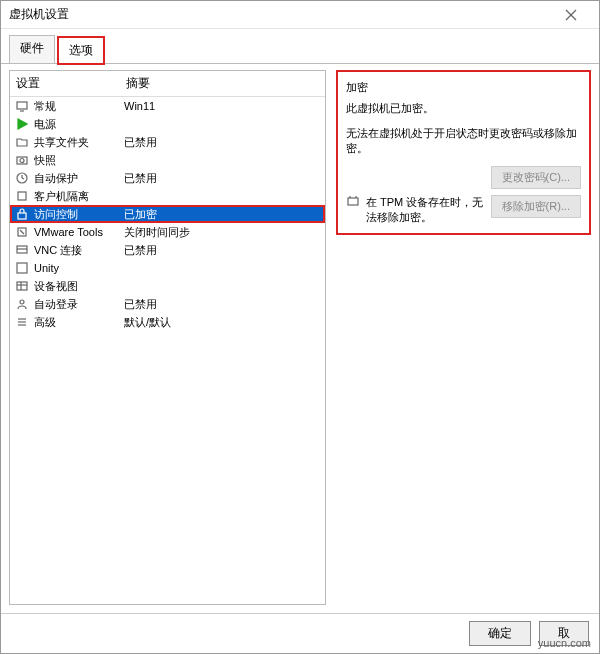  What do you see at coordinates (22, 142) in the screenshot?
I see `folder-icon` at bounding box center [22, 142].